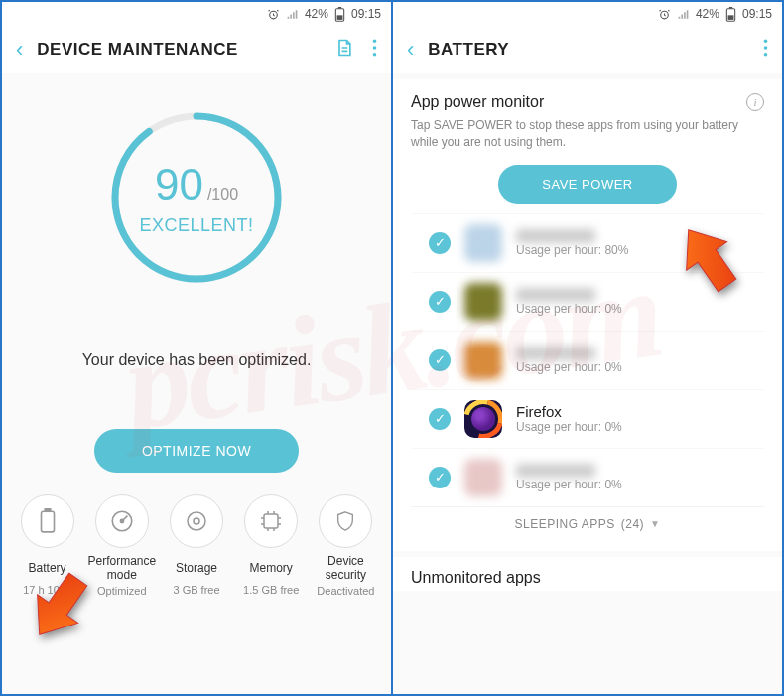 The width and height of the screenshot is (784, 696). What do you see at coordinates (122, 521) in the screenshot?
I see `gauge-icon` at bounding box center [122, 521].